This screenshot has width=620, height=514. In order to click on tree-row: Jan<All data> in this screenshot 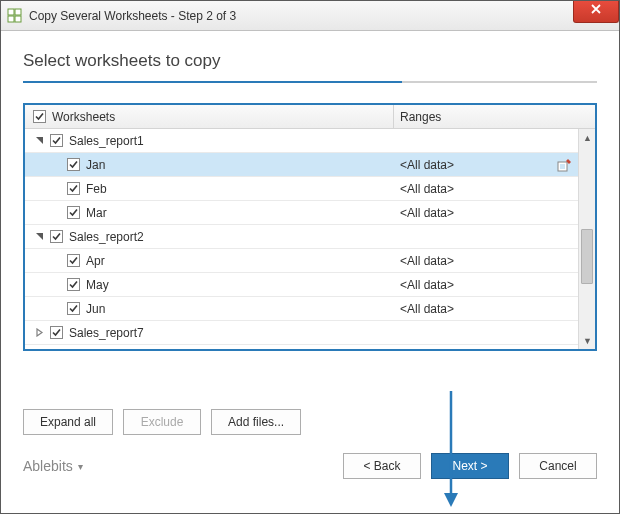, I will do `click(302, 165)`.